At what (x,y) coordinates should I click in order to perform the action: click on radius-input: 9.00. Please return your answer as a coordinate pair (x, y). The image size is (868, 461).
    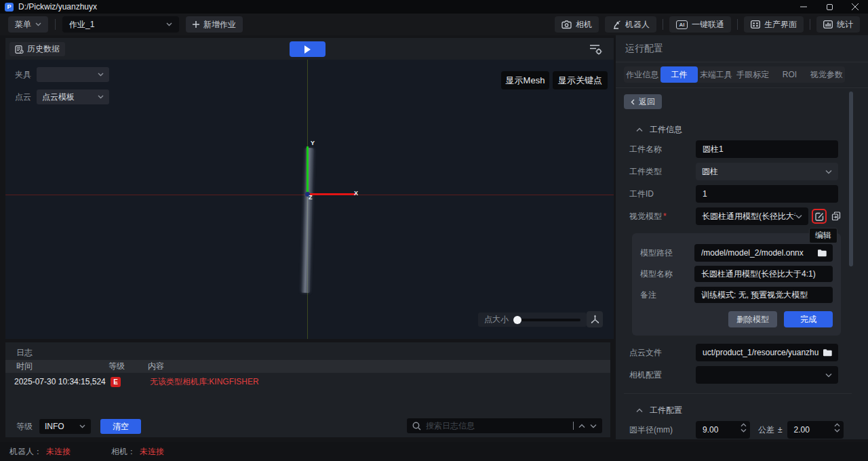
    Looking at the image, I should click on (723, 430).